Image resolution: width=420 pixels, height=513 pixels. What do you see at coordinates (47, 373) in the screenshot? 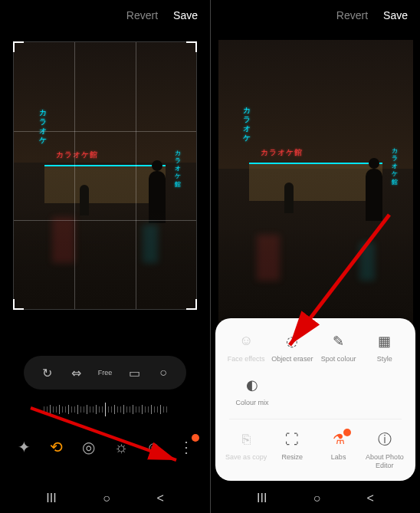
I see `rotate-icon: ↻` at bounding box center [47, 373].